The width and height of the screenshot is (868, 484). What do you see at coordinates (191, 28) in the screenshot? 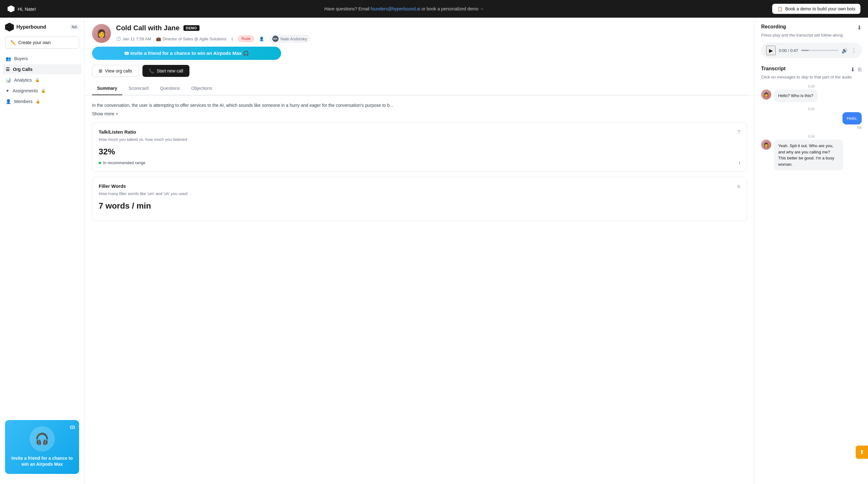
I see `call-demo-badge: DEMO` at bounding box center [191, 28].